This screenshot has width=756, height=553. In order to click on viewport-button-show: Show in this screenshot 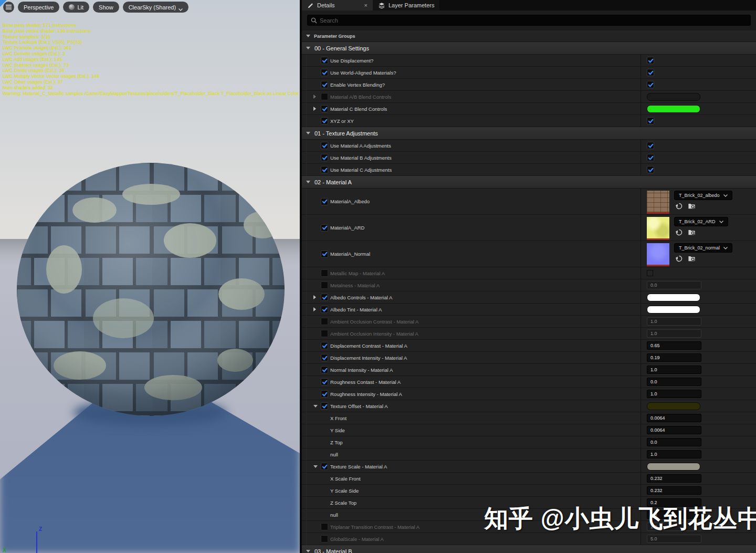, I will do `click(106, 7)`.